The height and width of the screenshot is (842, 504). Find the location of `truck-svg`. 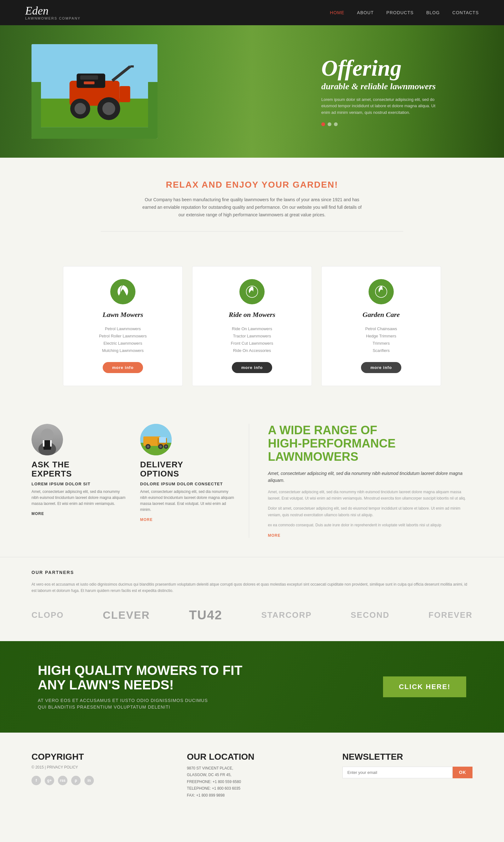

truck-svg is located at coordinates (156, 440).